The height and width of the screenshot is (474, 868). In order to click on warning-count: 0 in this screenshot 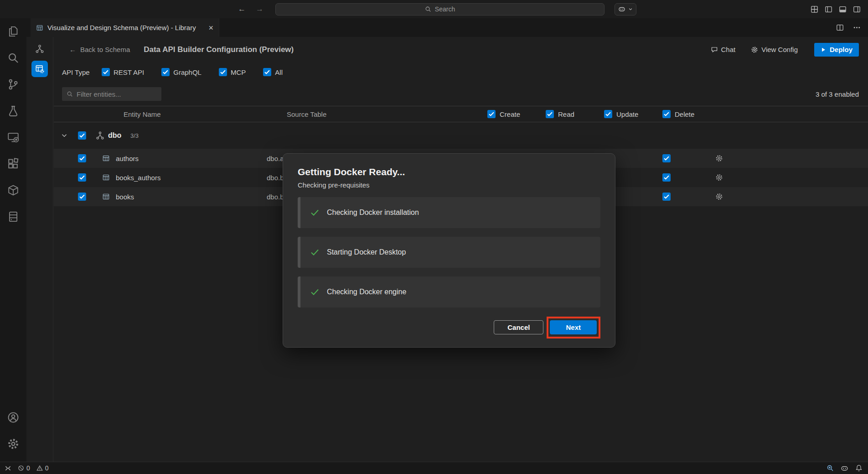, I will do `click(47, 468)`.